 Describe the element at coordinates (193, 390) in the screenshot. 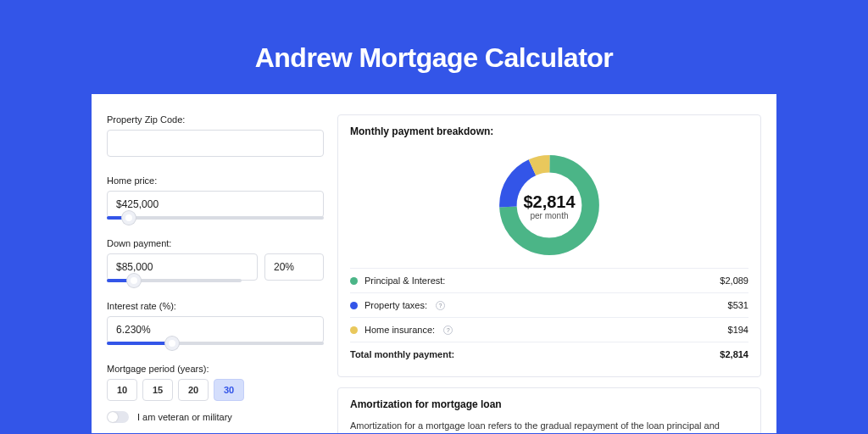

I see `period-button-20: 20` at that location.